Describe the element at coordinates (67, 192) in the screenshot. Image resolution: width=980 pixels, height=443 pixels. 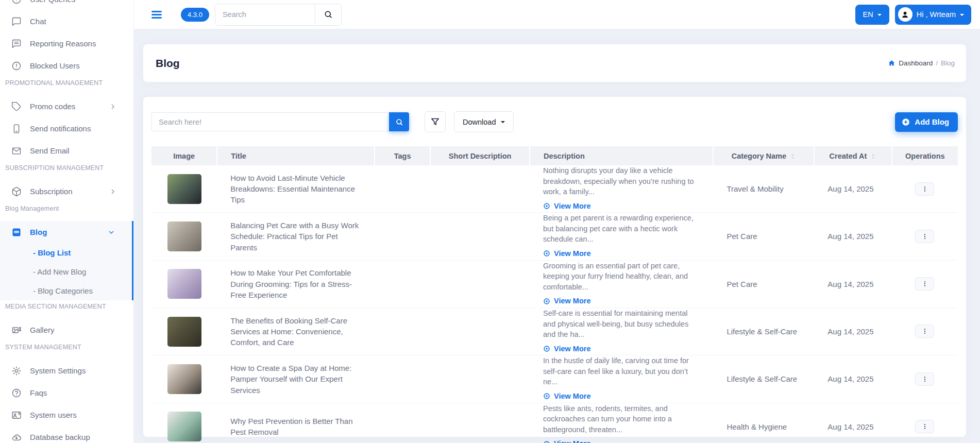
I see `sidebar-item-subscription: Subscription` at that location.